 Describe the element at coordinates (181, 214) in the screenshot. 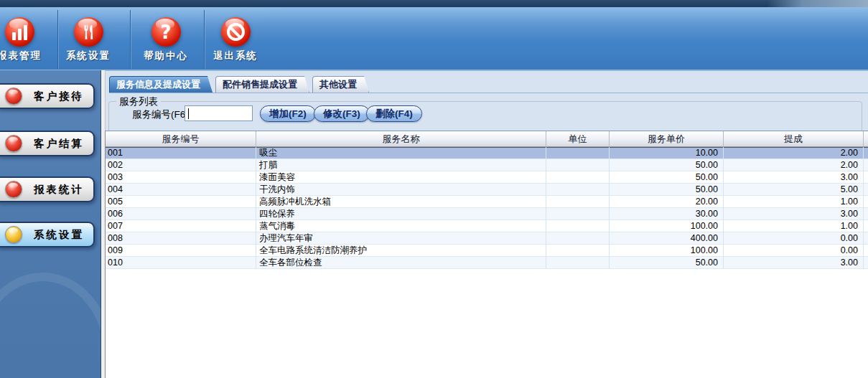

I see `cell-service-number: 006` at that location.